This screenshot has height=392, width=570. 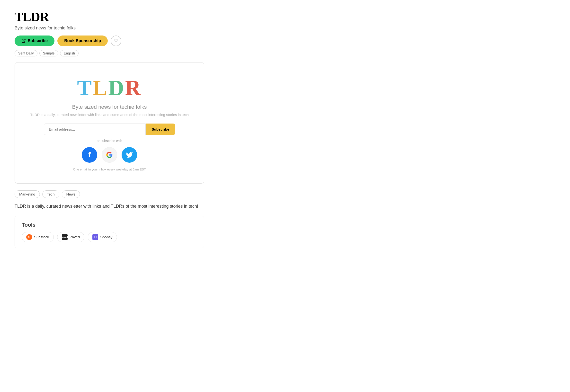 What do you see at coordinates (110, 17) in the screenshot?
I see `site-title: TLDR` at bounding box center [110, 17].